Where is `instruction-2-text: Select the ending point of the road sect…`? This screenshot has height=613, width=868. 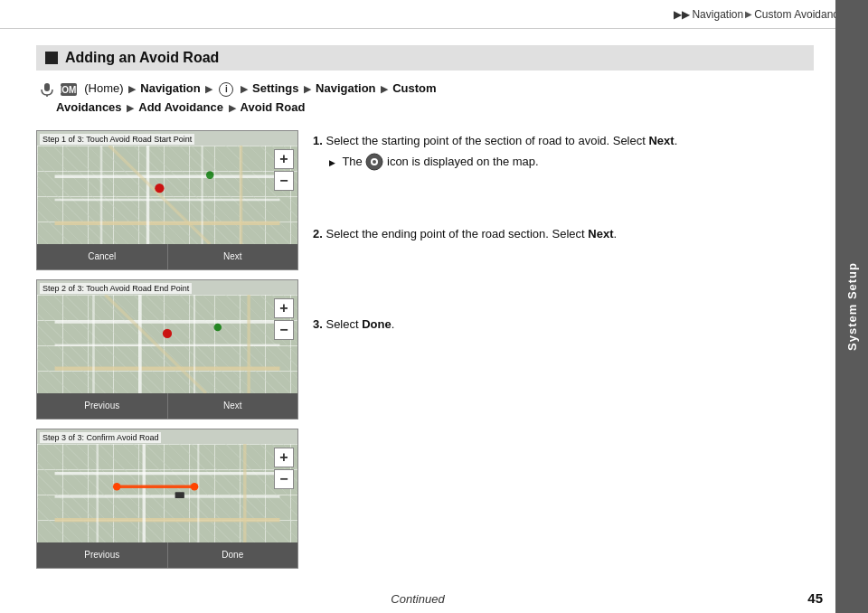
instruction-2-text: Select the ending point of the road sect… is located at coordinates (471, 233).